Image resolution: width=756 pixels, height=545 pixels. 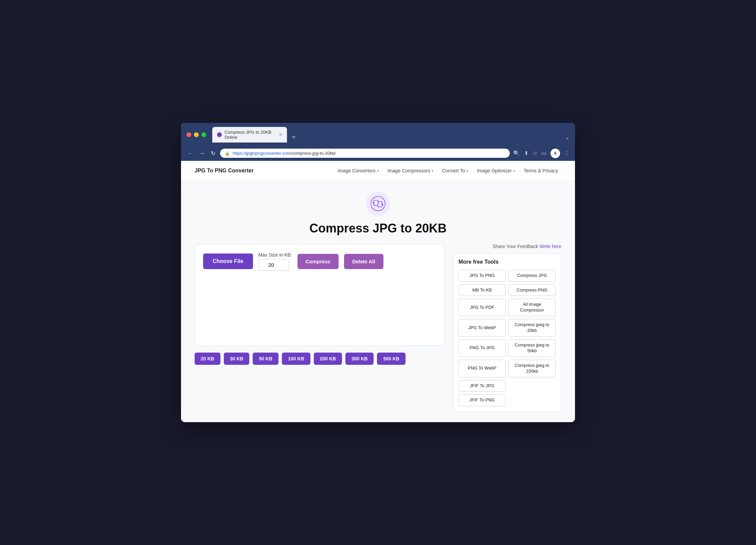 I want to click on reload-button: ↻, so click(x=213, y=153).